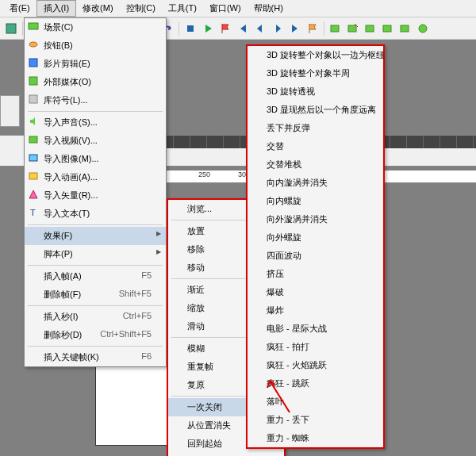 Image resolution: width=476 pixels, height=456 pixels. What do you see at coordinates (226, 454) in the screenshot?
I see `menu-show-pos: 显示到位置` at bounding box center [226, 454].